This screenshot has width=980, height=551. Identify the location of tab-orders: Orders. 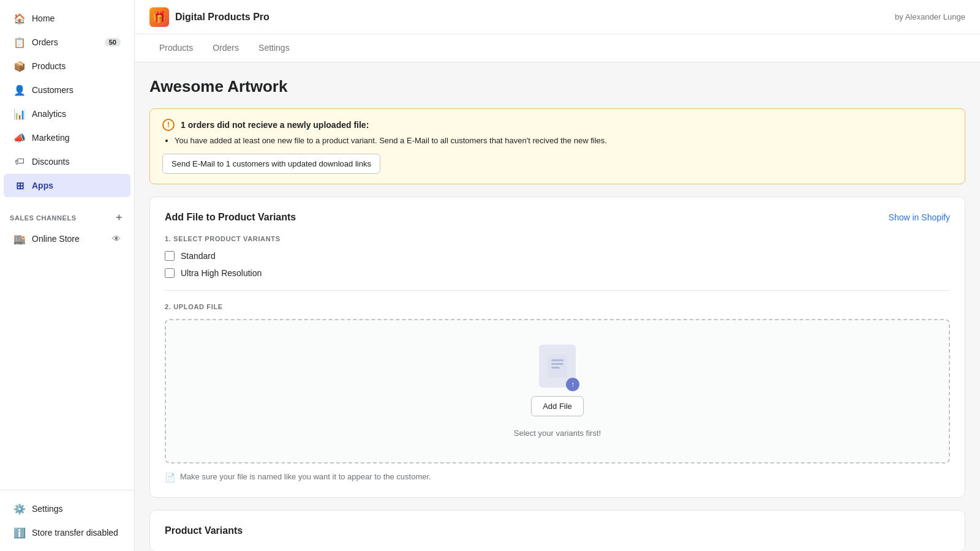
(225, 48).